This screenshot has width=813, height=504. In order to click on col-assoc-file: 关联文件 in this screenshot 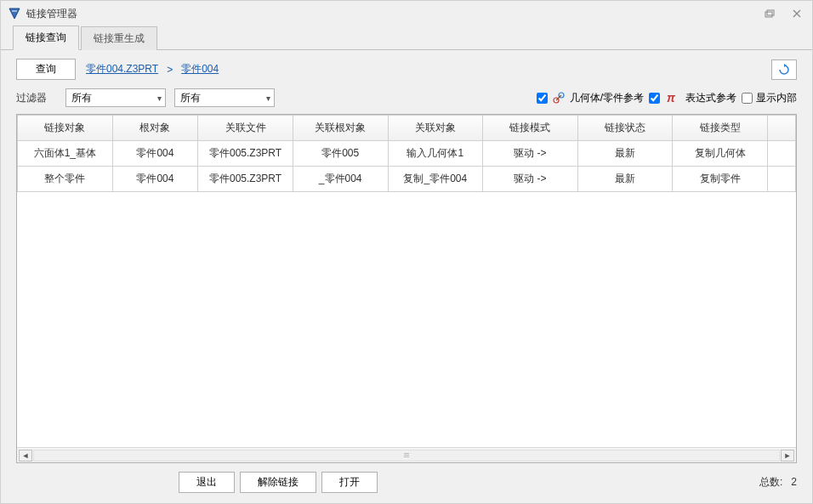, I will do `click(246, 128)`.